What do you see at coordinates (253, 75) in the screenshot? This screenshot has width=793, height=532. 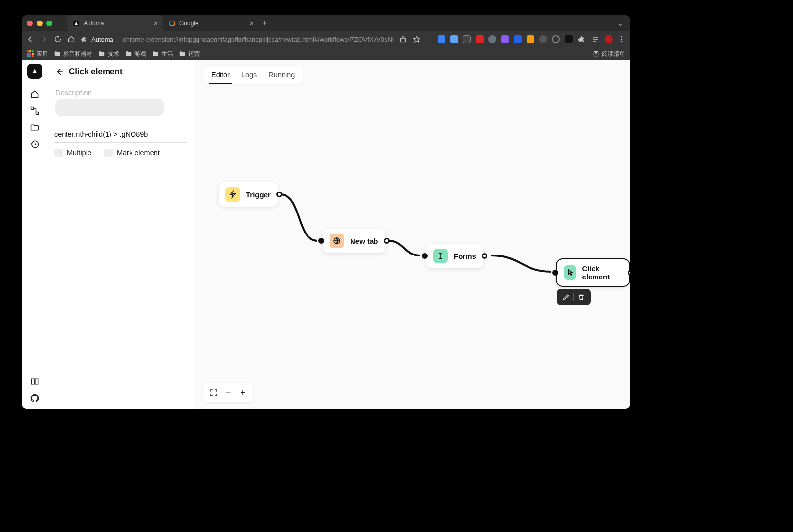 I see `editor-tabs: Editor Logs Running` at bounding box center [253, 75].